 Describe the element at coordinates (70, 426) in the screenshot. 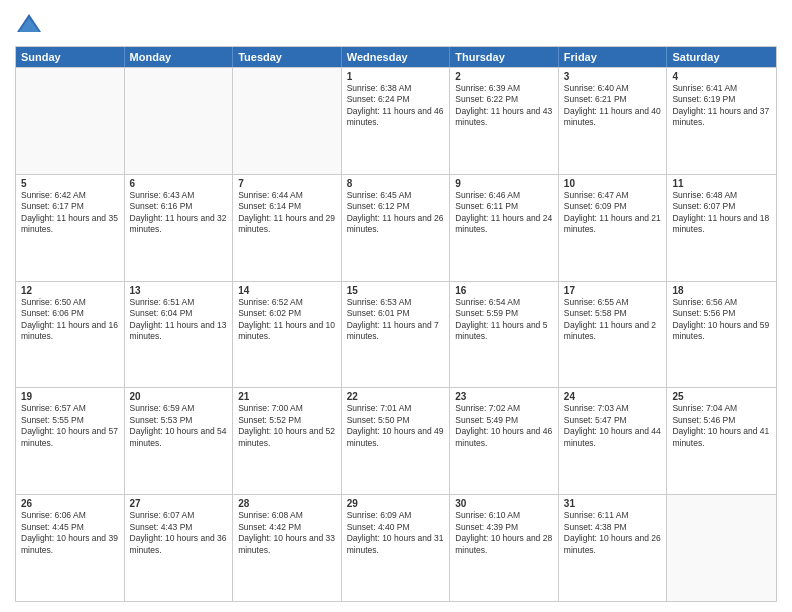

I see `day-info: Sunrise: 6:57 AMSunset: 5:55 PMDaylight:…` at that location.